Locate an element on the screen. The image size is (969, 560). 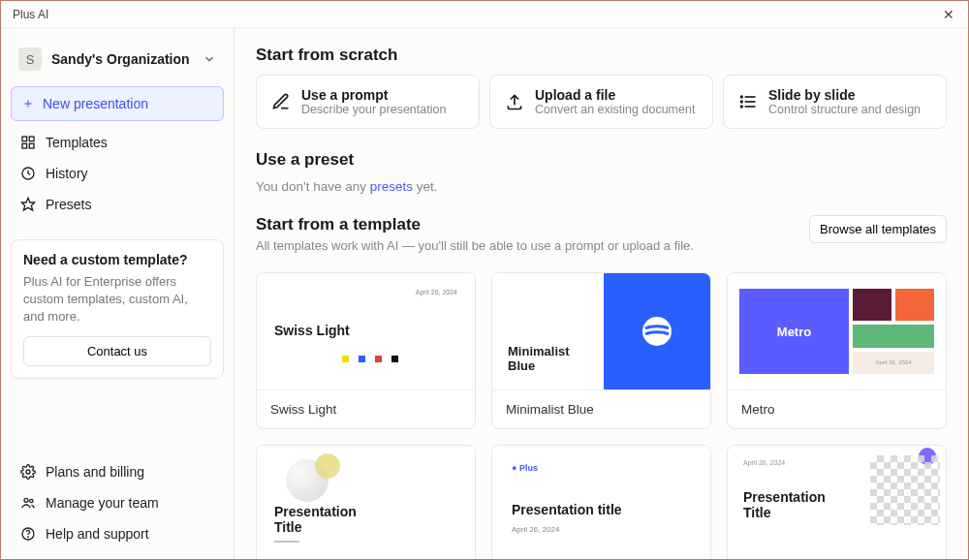
edit-icon is located at coordinates (281, 102).